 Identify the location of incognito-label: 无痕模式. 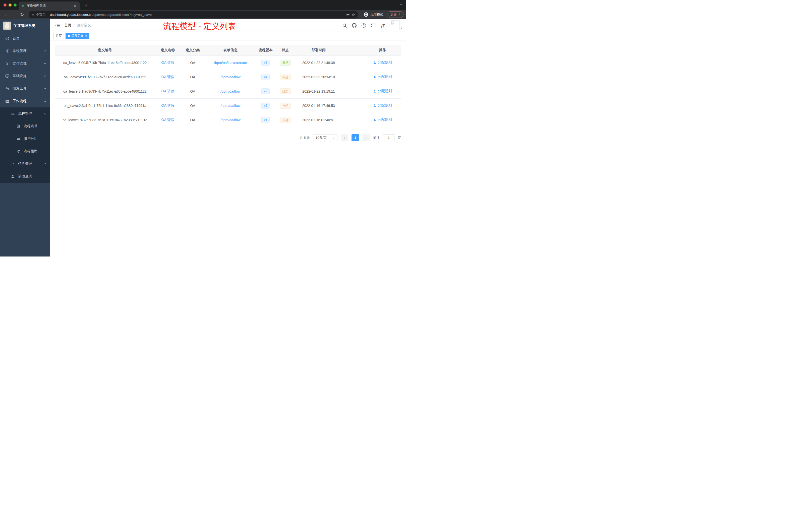
(377, 14).